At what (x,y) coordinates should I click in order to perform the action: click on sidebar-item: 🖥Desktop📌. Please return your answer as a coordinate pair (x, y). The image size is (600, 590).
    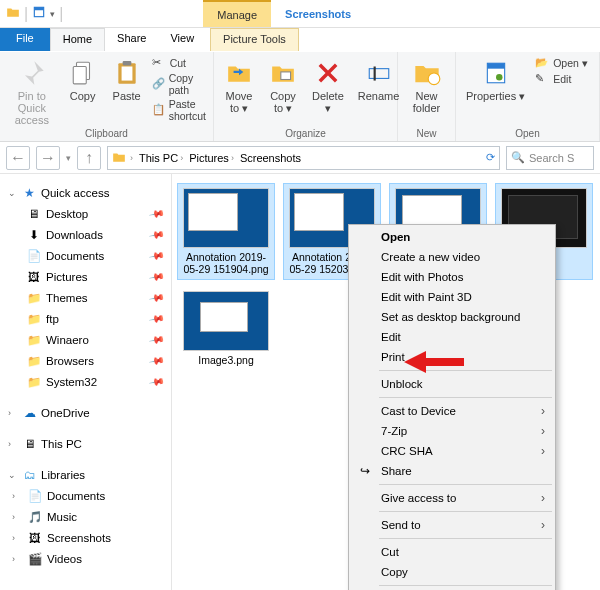
    Looking at the image, I should click on (86, 214).